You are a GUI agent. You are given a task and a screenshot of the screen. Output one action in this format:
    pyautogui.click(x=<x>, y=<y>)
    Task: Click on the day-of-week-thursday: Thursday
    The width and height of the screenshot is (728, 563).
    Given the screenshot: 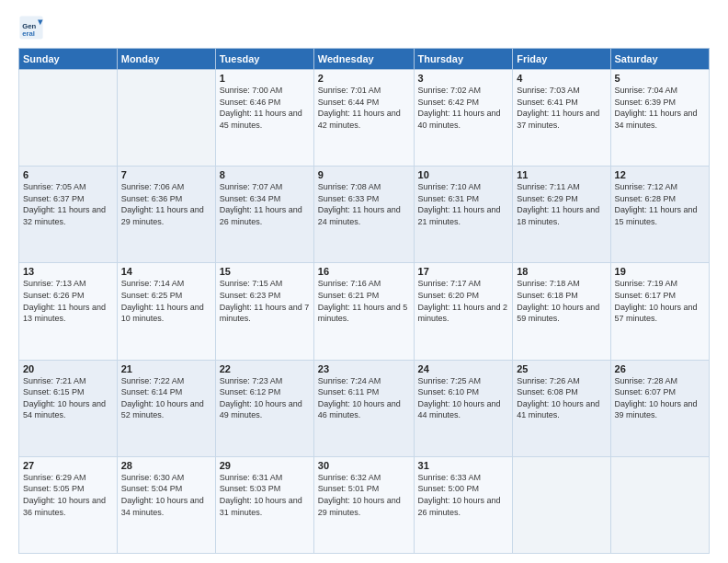 What is the action you would take?
    pyautogui.click(x=463, y=59)
    